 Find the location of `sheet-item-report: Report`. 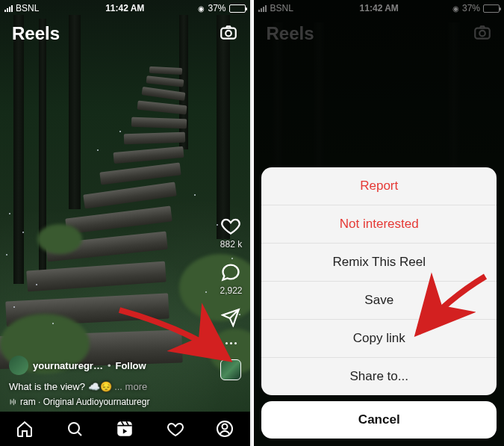

sheet-item-report: Report is located at coordinates (379, 187).